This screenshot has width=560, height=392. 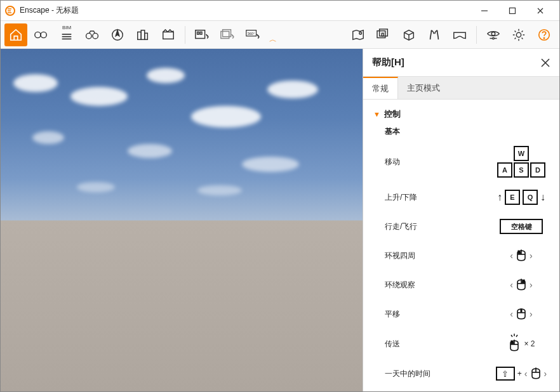 I want to click on wasd-keys-icon: W A S D, so click(x=521, y=162).